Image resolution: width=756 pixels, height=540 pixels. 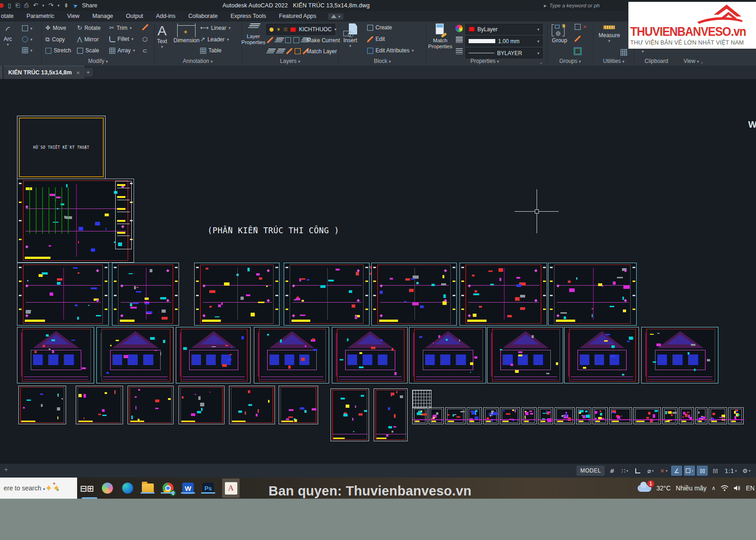 What do you see at coordinates (10, 17) in the screenshot?
I see `ribbon-tab-annotate-partial: otate` at bounding box center [10, 17].